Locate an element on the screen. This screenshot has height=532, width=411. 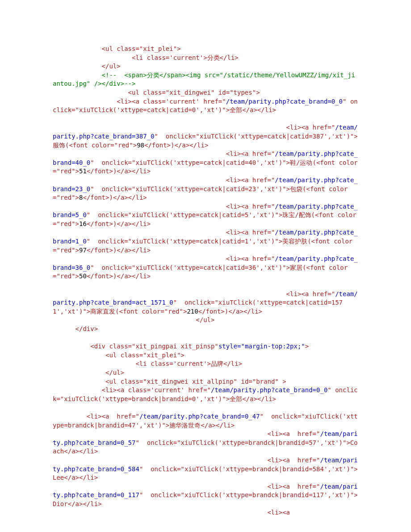
code-line: <ul class="xit_dingwei xit_allpinp" id="… is located at coordinates (170, 381).